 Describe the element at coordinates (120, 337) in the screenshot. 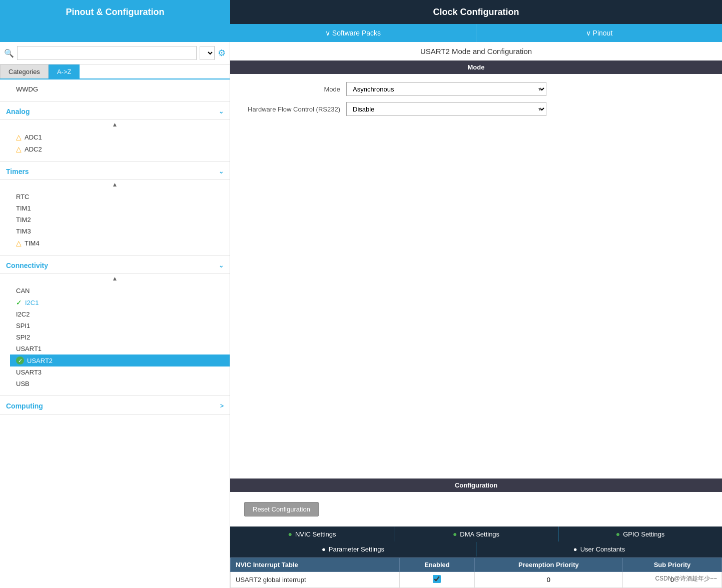

I see `list-item-spi2: SPI2` at that location.